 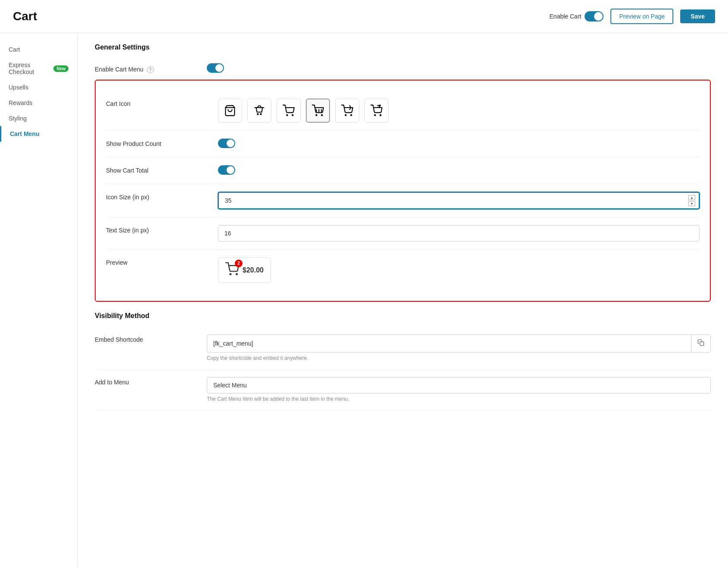 What do you see at coordinates (150, 70) in the screenshot?
I see `help-icon: ?` at bounding box center [150, 70].